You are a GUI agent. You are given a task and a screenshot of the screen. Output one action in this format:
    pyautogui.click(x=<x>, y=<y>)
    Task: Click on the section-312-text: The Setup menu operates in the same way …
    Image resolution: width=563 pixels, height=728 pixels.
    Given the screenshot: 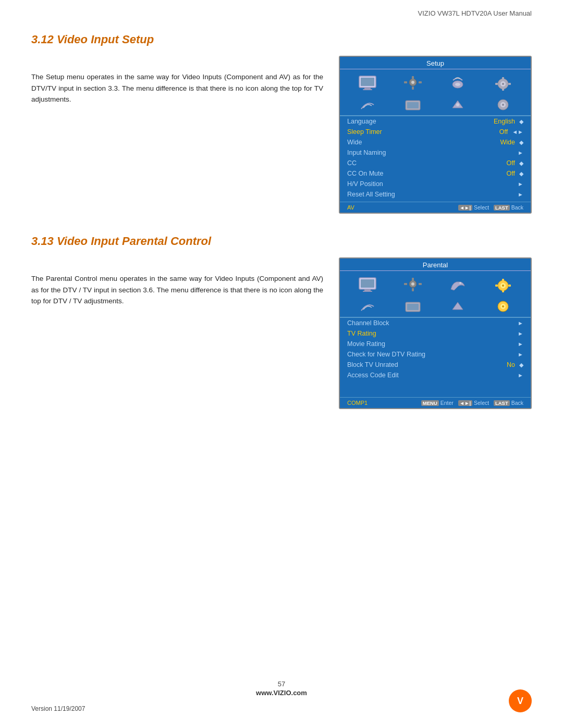 What is the action you would take?
    pyautogui.click(x=177, y=134)
    